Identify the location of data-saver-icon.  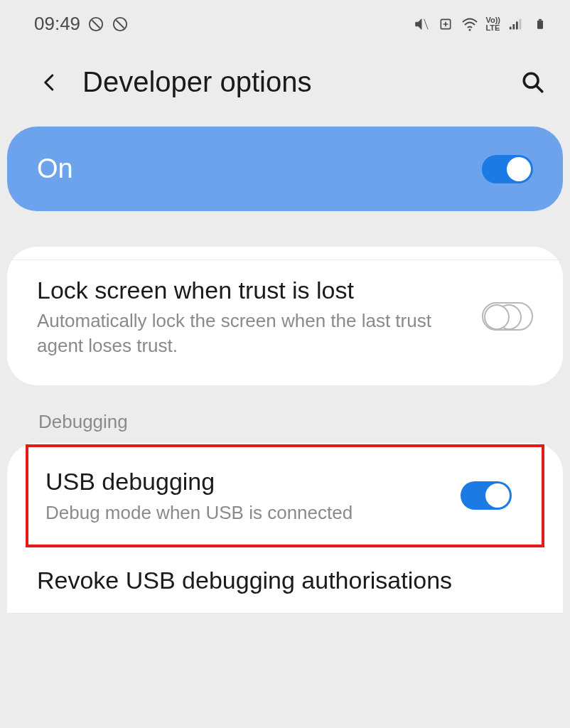
(446, 24).